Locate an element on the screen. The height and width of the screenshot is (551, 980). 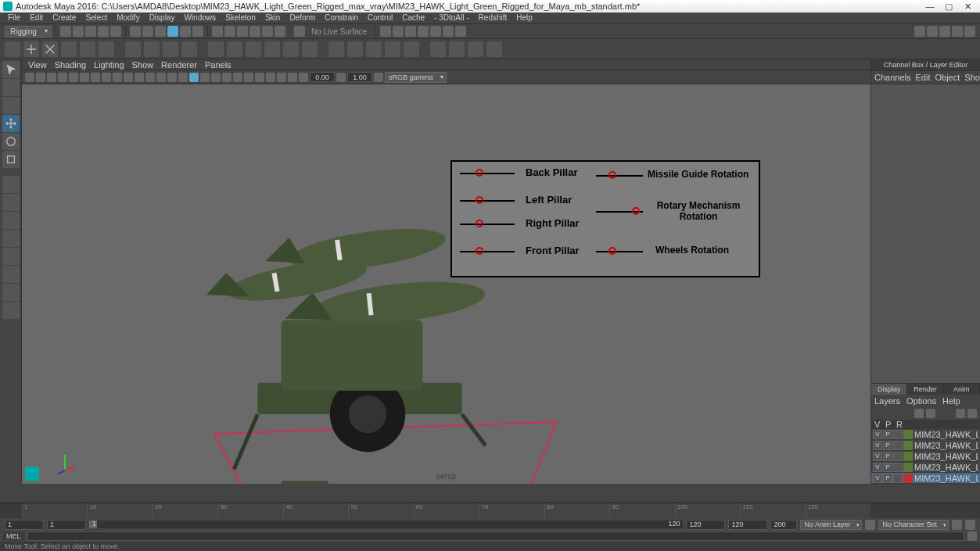
motion-blur-icon is located at coordinates (238, 77).